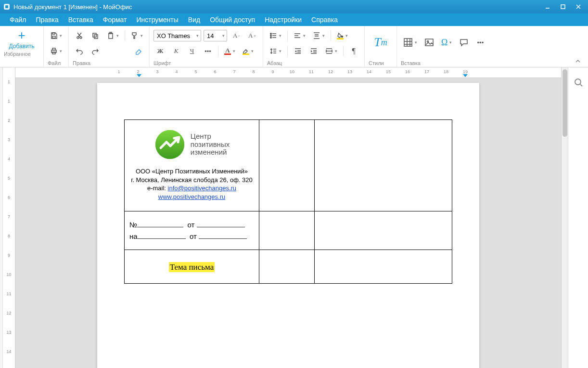  Describe the element at coordinates (210, 145) in the screenshot. I see `logo-text-2: позитивных` at that location.